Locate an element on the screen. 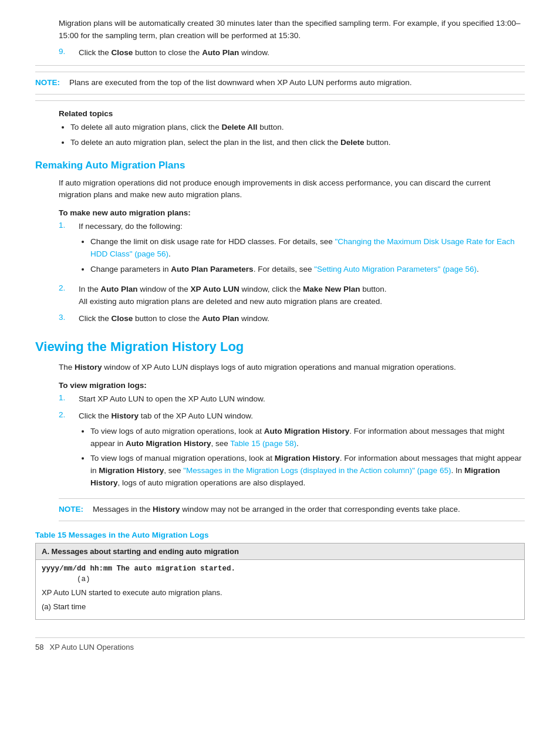  remaking-step-2-bold3: Make New Plan is located at coordinates (332, 289).